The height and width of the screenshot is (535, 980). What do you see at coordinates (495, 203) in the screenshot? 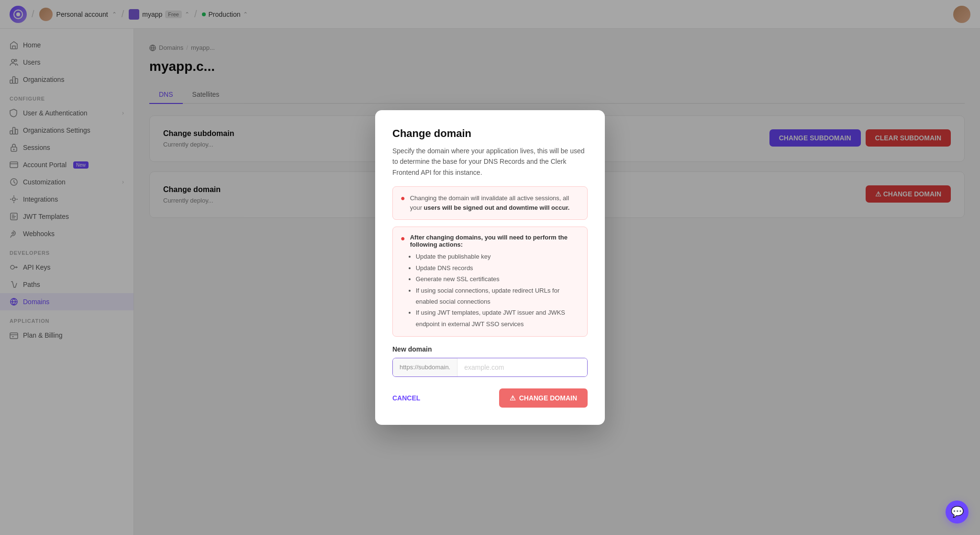
I see `modal-warning-1-text: Changing the domain will invalidate all …` at bounding box center [495, 203].